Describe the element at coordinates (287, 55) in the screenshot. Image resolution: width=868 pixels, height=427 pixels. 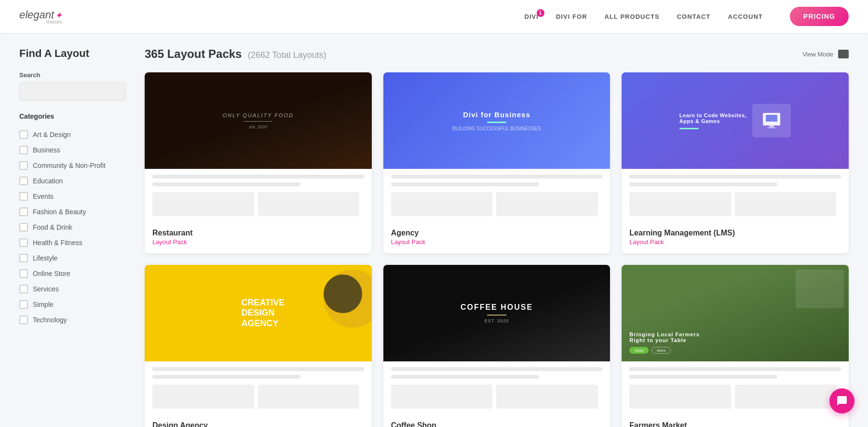
I see `total-layouts: (2662 Total Layouts)` at that location.